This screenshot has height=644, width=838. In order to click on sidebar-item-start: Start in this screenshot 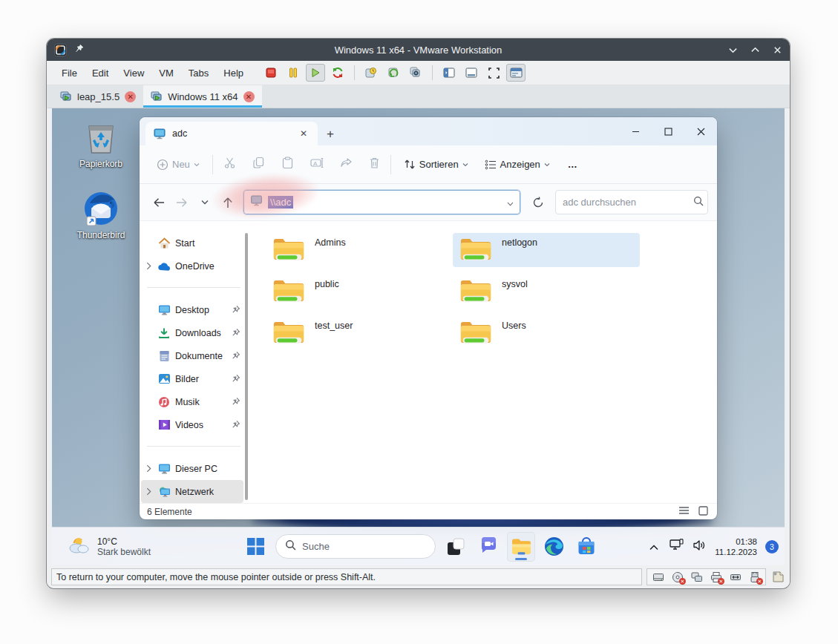, I will do `click(192, 243)`.